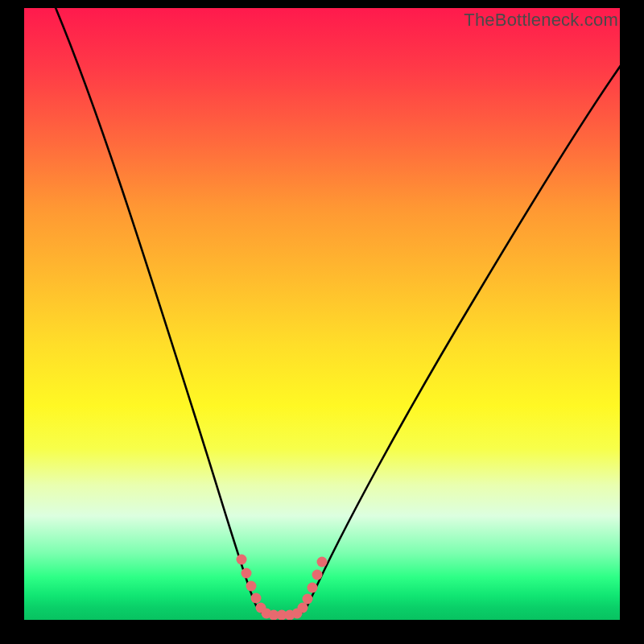 The height and width of the screenshot is (644, 644). What do you see at coordinates (541, 20) in the screenshot?
I see `watermark-text: TheBottleneck.com` at bounding box center [541, 20].